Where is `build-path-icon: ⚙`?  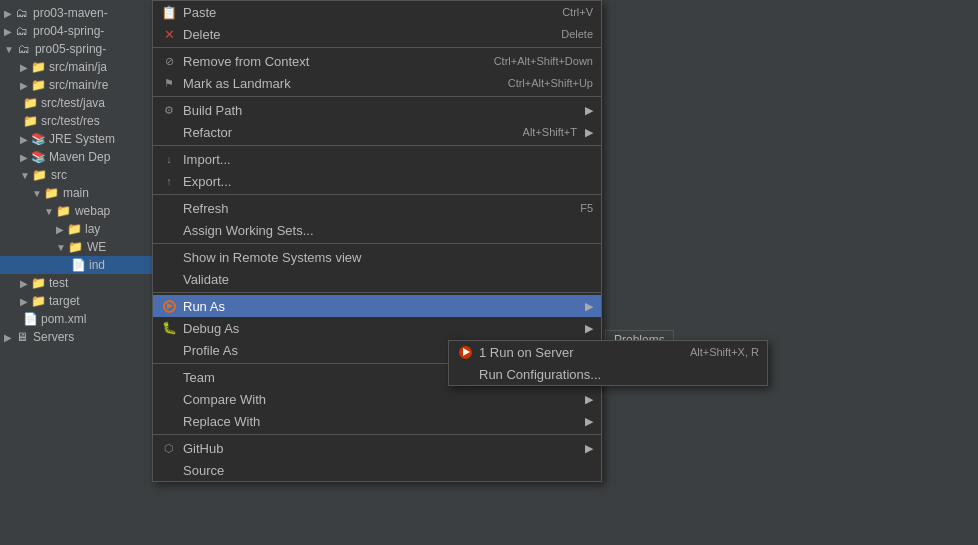
build-path-icon: ⚙ is located at coordinates (169, 110).